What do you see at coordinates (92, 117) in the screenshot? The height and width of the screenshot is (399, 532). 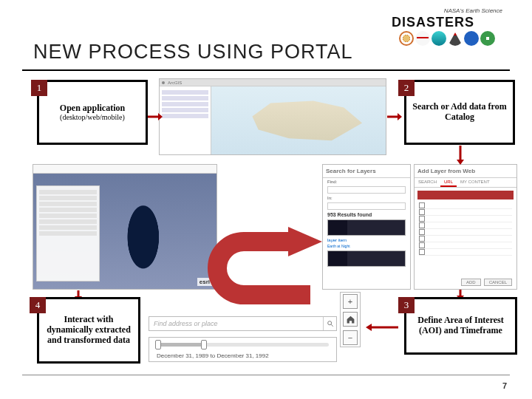 I see `step-1-sublabel: (desktop/web/mobile)` at bounding box center [92, 117].